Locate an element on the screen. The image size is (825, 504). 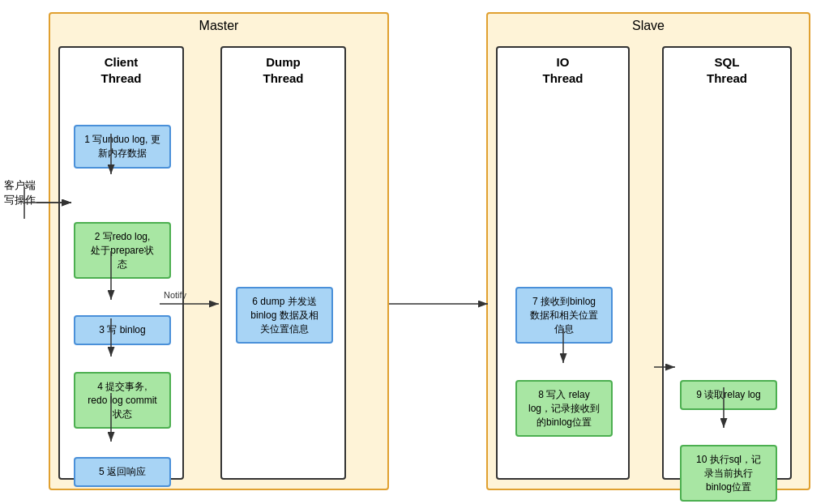
step-7-box: 7 接收到binlog数据和相关位置信息 is located at coordinates (564, 315).